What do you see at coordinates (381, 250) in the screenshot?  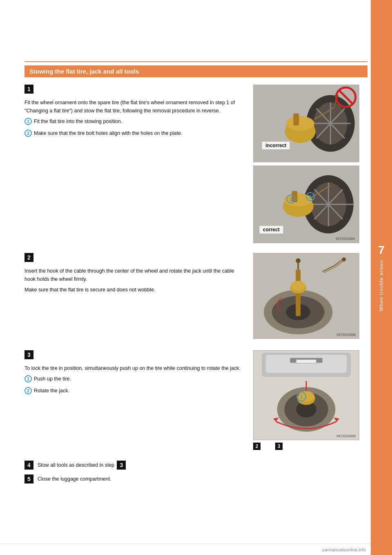 I see `sidebar-chapter-number: 7` at bounding box center [381, 250].